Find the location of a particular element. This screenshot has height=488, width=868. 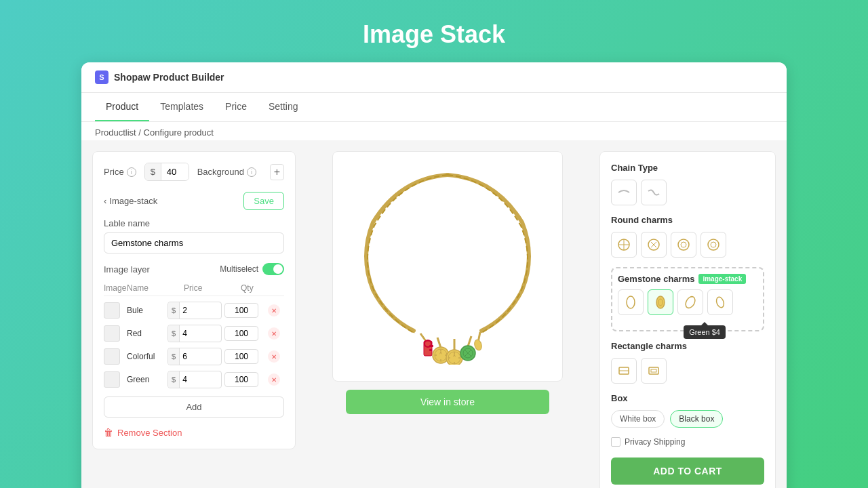

box-options: White box Black box is located at coordinates (688, 419).